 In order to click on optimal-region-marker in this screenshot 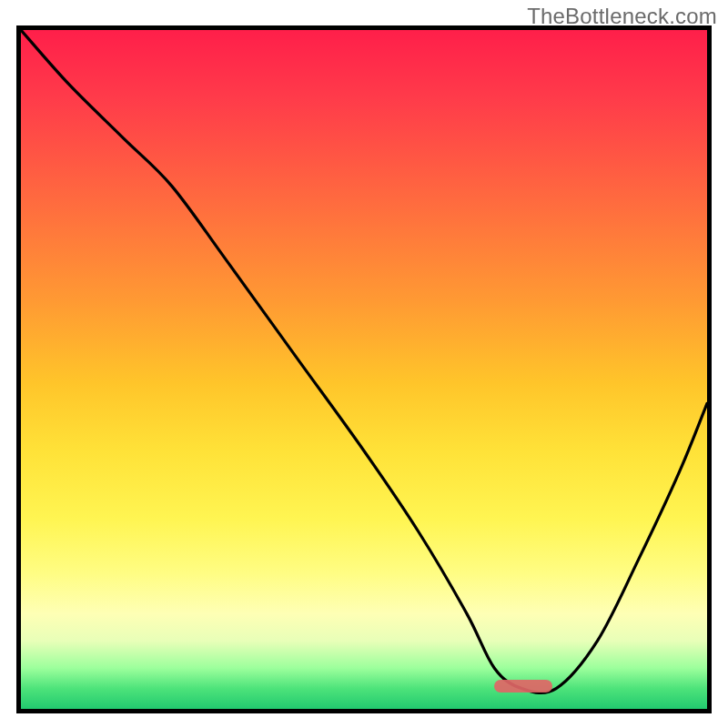, I will do `click(523, 686)`.